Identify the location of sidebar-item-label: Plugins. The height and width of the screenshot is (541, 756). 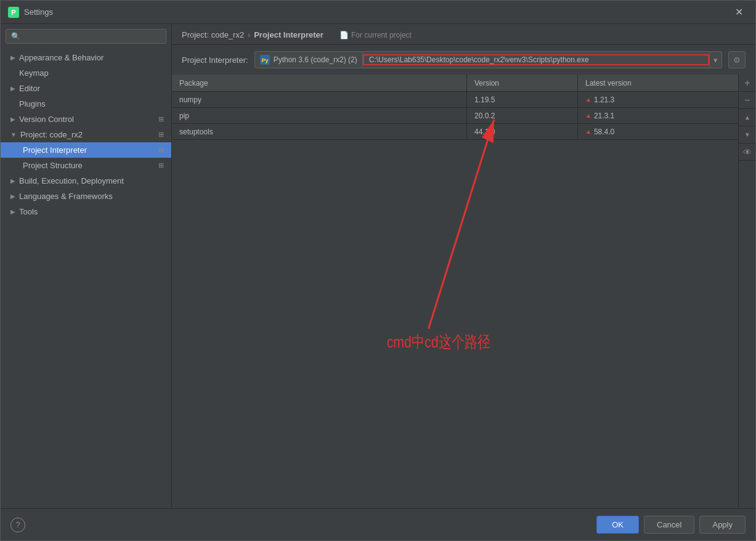
(32, 104).